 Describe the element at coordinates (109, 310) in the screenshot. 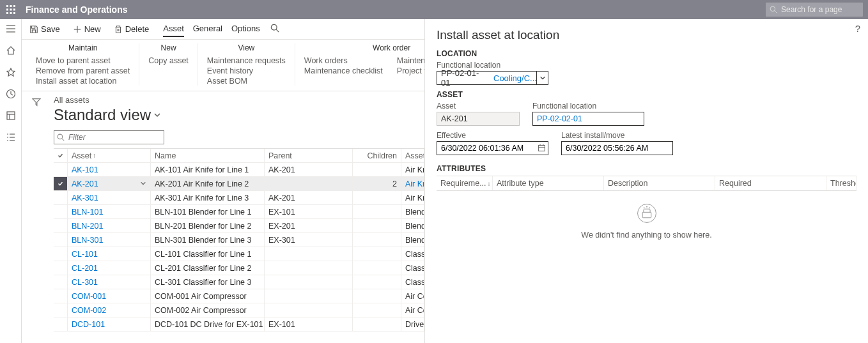

I see `cell-asset: COM-002` at that location.